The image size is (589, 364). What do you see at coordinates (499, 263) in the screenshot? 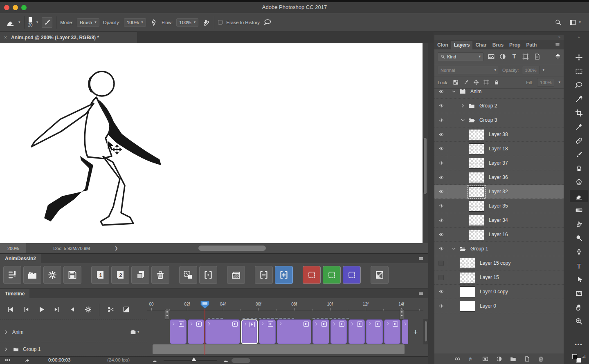
I see `layer-row: Layer 15 copy` at bounding box center [499, 263].